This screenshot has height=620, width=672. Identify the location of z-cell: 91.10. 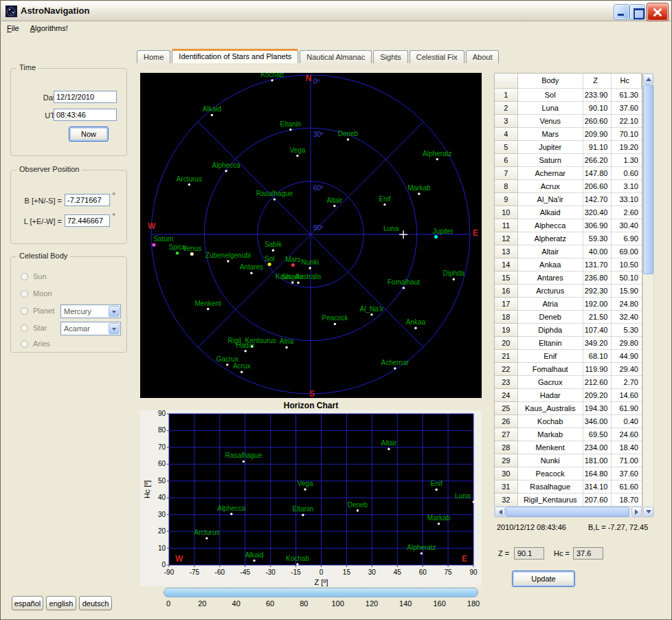
(598, 147).